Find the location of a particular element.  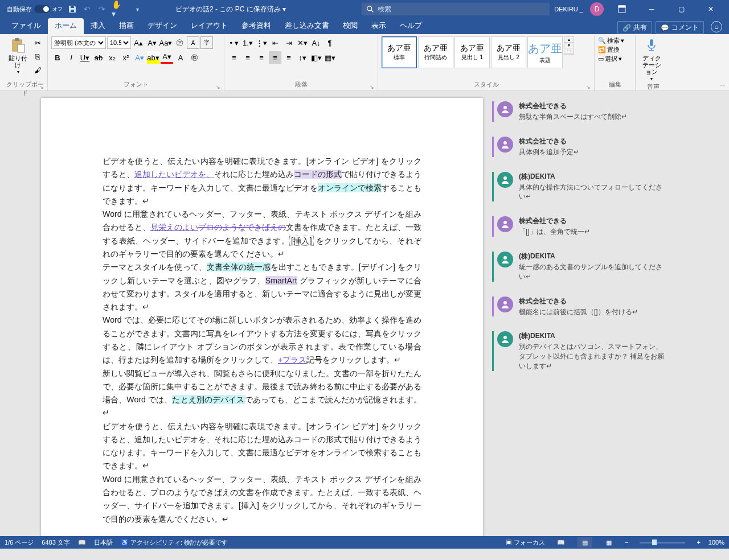

select-button: ▭選択▾ is located at coordinates (610, 59).